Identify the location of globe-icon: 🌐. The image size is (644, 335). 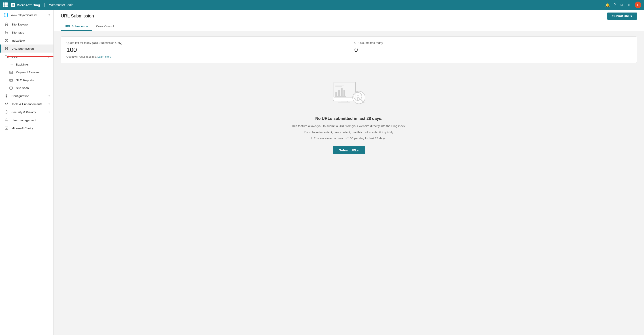
(6, 15).